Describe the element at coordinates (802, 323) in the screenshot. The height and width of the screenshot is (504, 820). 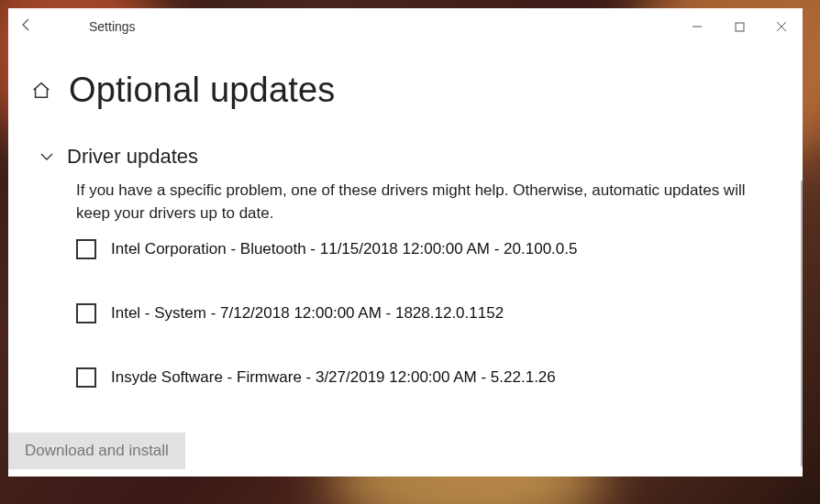
I see `scrollbar-thumb` at that location.